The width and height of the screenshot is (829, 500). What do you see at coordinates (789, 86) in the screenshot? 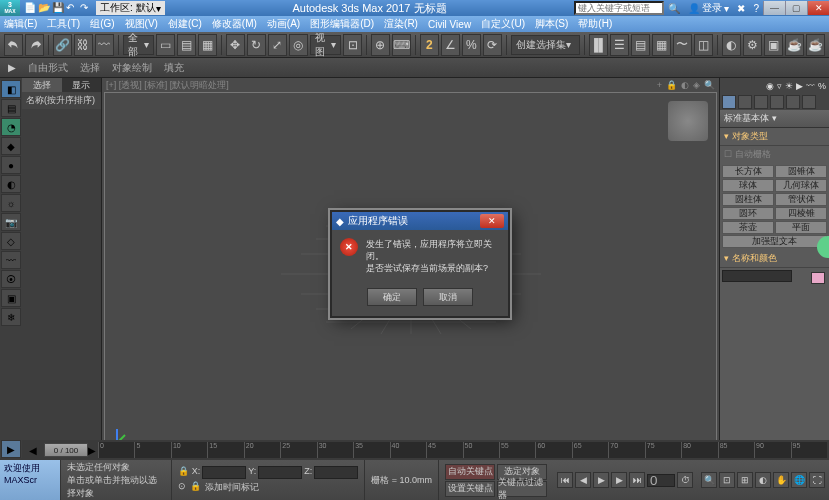
I see `cmd-light-icon: ☀` at bounding box center [789, 86].